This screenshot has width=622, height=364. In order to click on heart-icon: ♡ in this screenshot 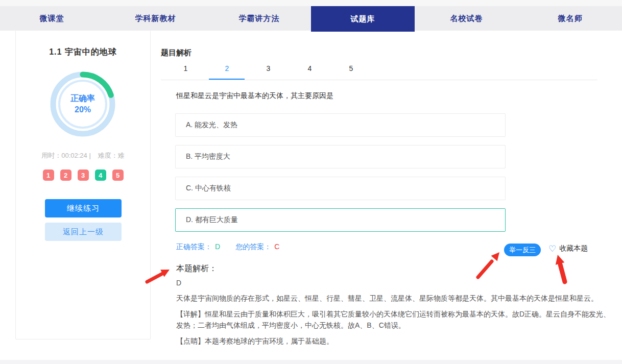, I will do `click(553, 249)`.